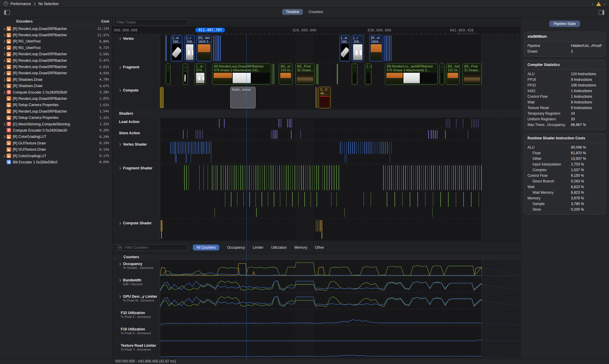 The image size is (609, 364). What do you see at coordinates (7, 12) in the screenshot?
I see `left-panel-toggle-icon` at bounding box center [7, 12].